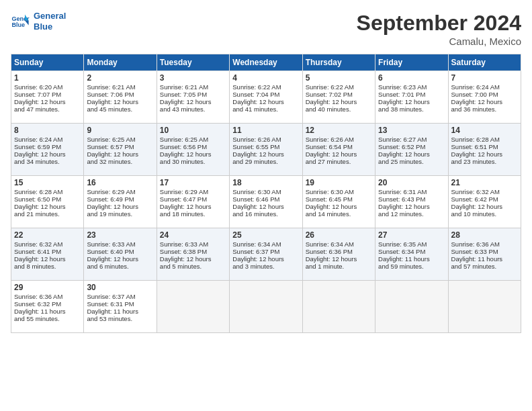 The height and width of the screenshot is (411, 532). What do you see at coordinates (411, 244) in the screenshot?
I see `day-info-line: Sunrise: 6:35 AM` at bounding box center [411, 244].